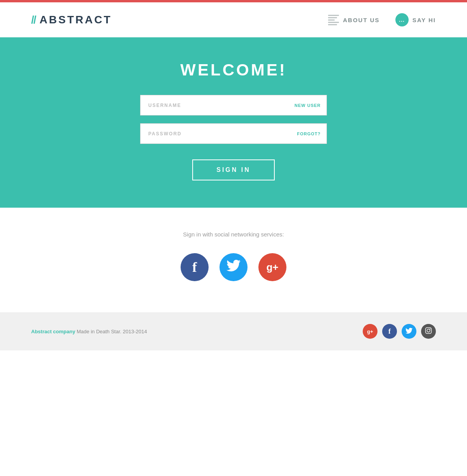 This screenshot has width=467, height=476. I want to click on facebook-icon: f, so click(195, 267).